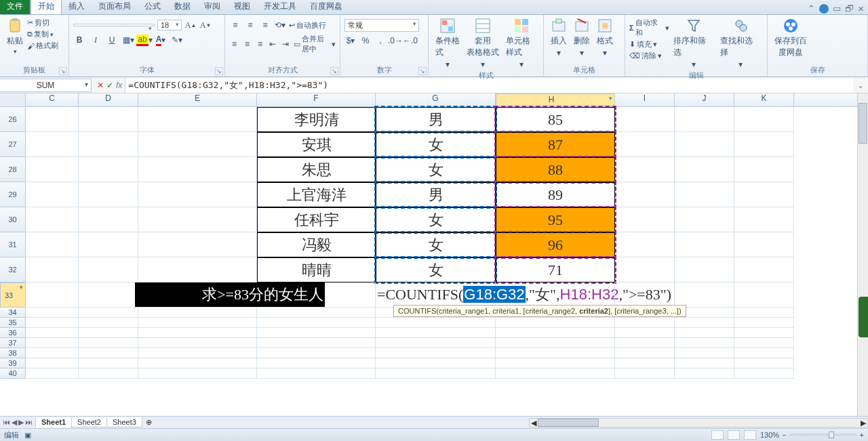 The height and width of the screenshot is (441, 868). What do you see at coordinates (13, 322) in the screenshot?
I see `row-header: 35` at bounding box center [13, 322].